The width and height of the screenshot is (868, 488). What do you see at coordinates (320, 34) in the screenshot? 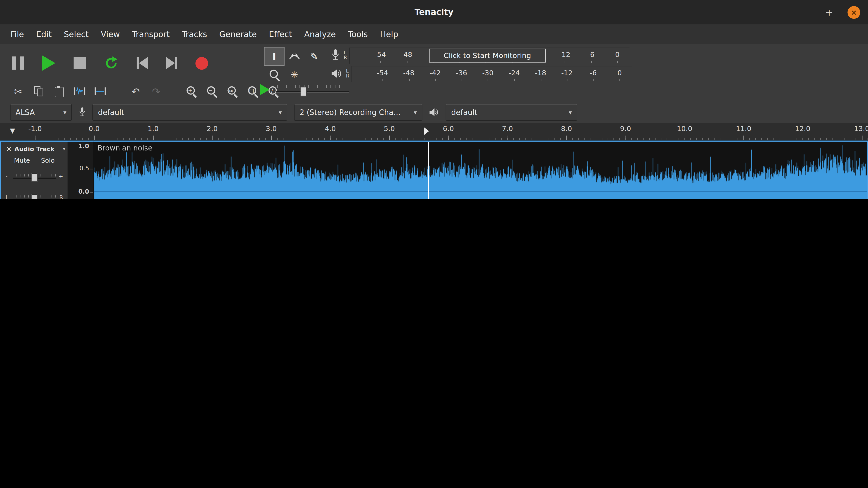
I see `menu-item-analyze: Analyze` at bounding box center [320, 34].